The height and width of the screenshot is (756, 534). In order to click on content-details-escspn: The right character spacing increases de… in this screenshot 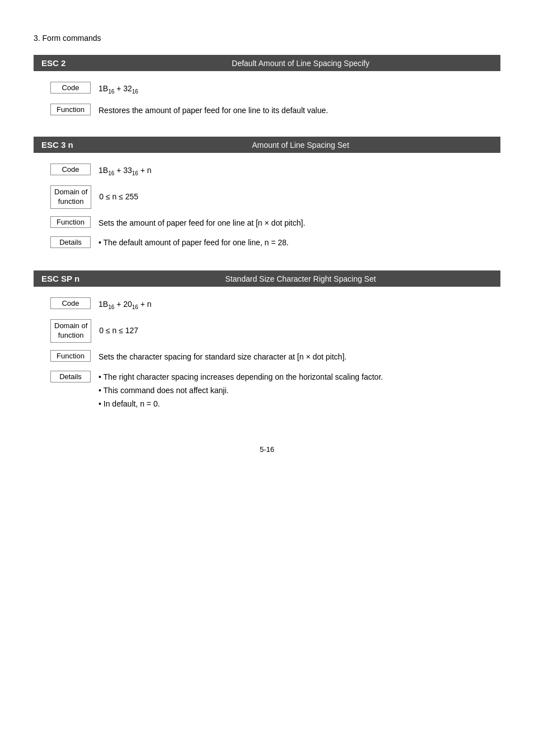, I will do `click(299, 391)`.